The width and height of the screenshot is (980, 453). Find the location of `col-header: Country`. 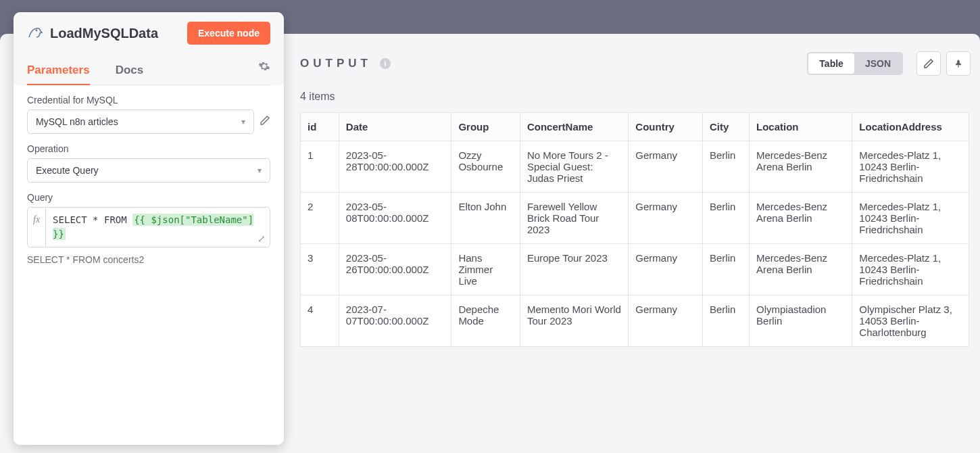

col-header: Country is located at coordinates (666, 127).